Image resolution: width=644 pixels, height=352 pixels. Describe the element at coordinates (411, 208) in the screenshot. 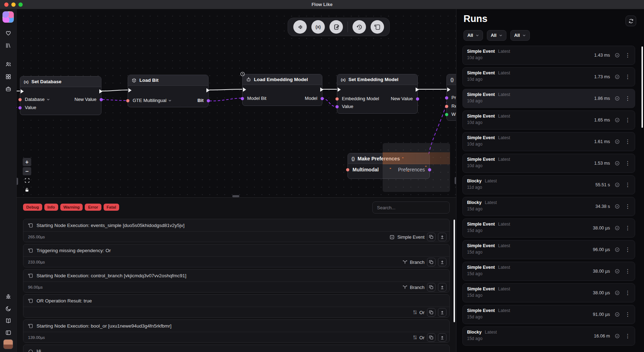

I see `log-search-input` at that location.